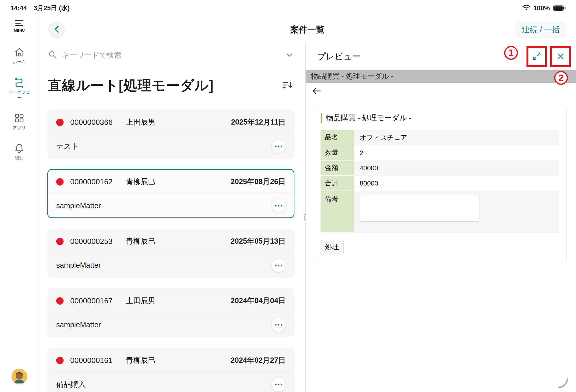 The height and width of the screenshot is (392, 576). Describe the element at coordinates (317, 91) in the screenshot. I see `arrow-left-icon` at that location.